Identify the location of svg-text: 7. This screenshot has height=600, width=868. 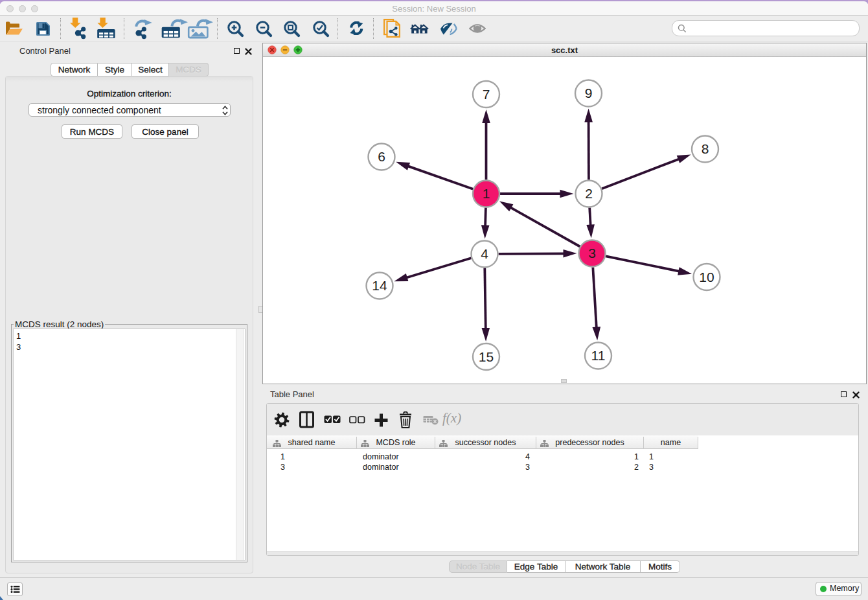
(486, 93).